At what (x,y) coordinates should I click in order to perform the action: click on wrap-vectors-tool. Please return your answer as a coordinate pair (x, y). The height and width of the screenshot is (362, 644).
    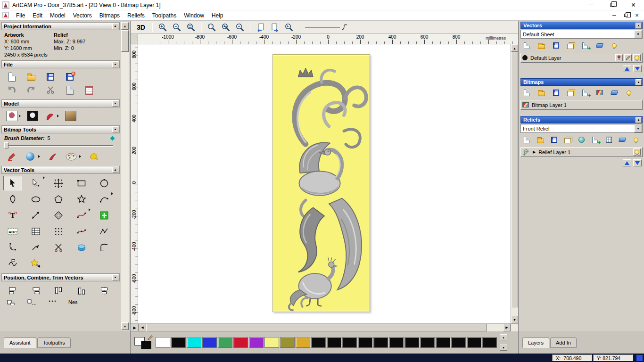
    Looking at the image, I should click on (36, 263).